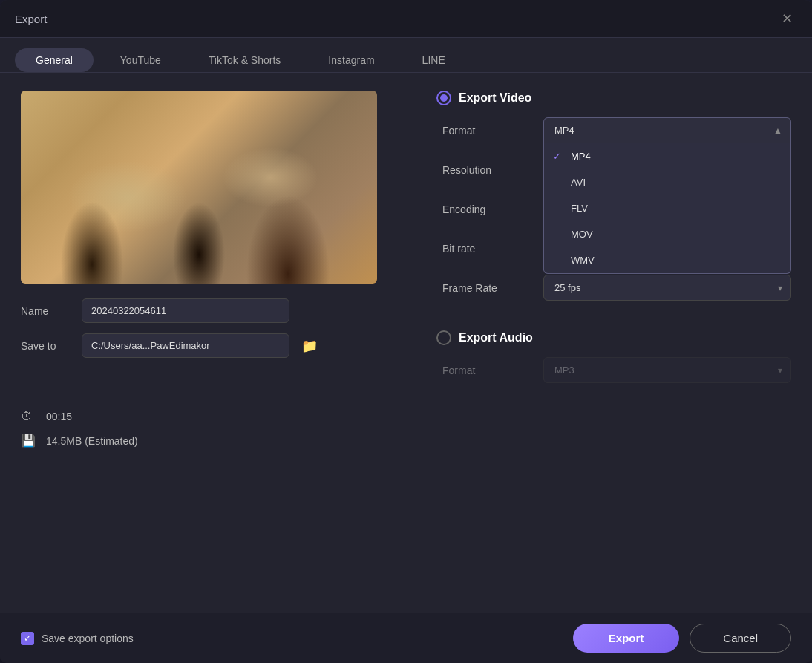 The image size is (812, 663). What do you see at coordinates (487, 370) in the screenshot?
I see `audio-format-label: Format` at bounding box center [487, 370].